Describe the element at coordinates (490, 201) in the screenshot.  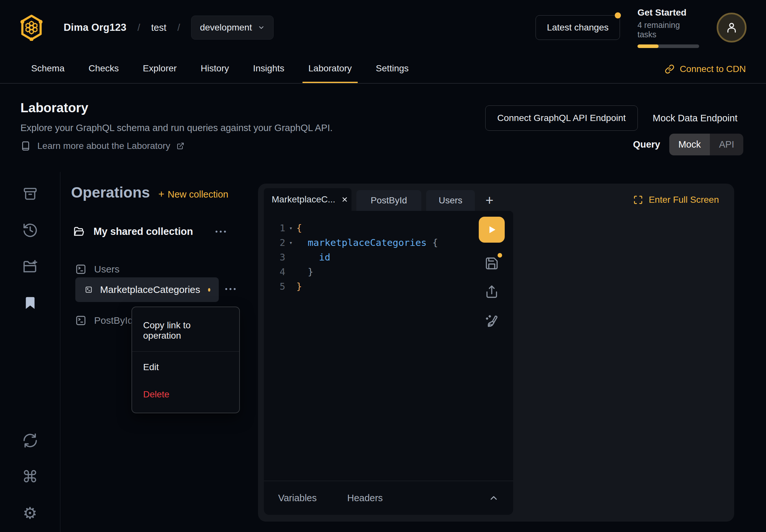
I see `new-tab-button: +` at that location.